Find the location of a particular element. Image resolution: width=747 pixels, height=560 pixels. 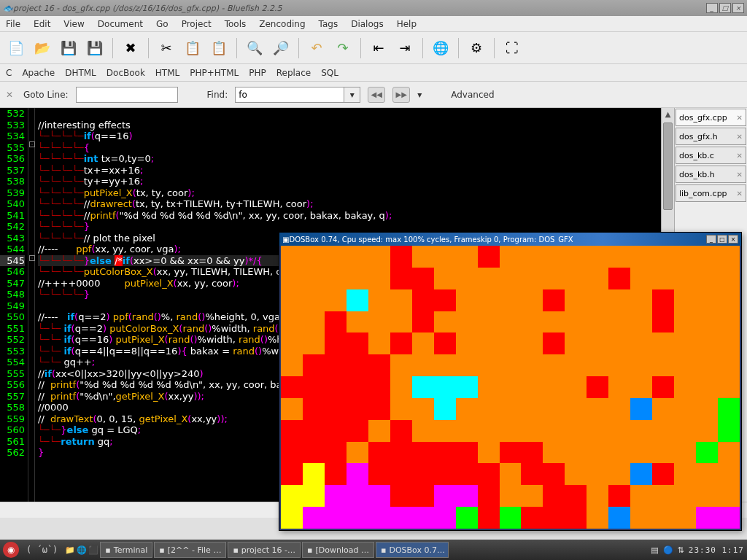

taskbar-item: ▪Terminal is located at coordinates (126, 550).